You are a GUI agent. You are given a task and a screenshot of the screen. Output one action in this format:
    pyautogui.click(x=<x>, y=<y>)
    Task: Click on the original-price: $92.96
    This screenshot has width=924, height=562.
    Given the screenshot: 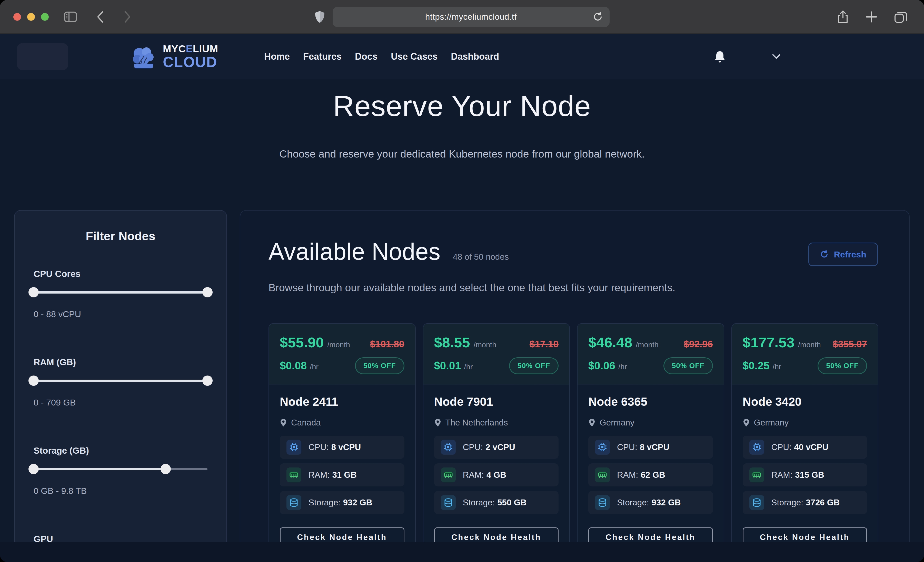 What is the action you would take?
    pyautogui.click(x=698, y=344)
    